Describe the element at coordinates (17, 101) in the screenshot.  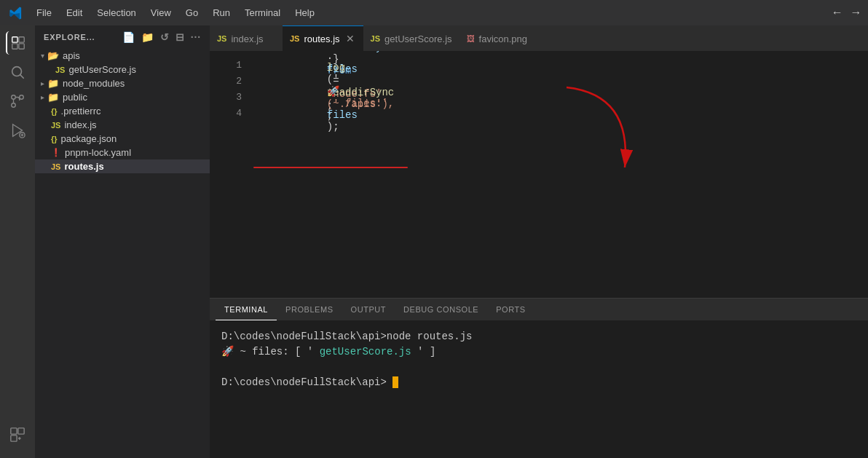
I see `source-control-activity-icon` at that location.